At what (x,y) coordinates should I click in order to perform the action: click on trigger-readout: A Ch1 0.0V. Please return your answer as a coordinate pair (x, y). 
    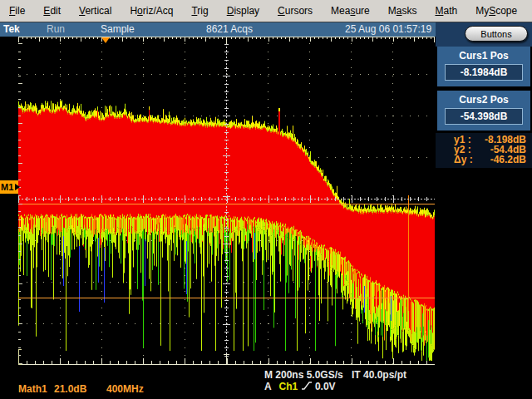
    Looking at the image, I should click on (300, 387).